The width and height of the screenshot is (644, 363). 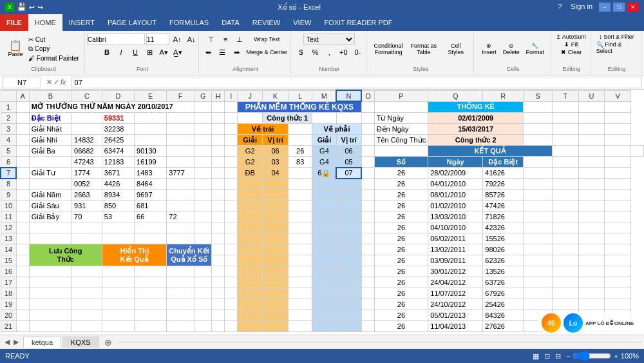 What do you see at coordinates (118, 141) in the screenshot?
I see `cell-d4: 26425` at bounding box center [118, 141].